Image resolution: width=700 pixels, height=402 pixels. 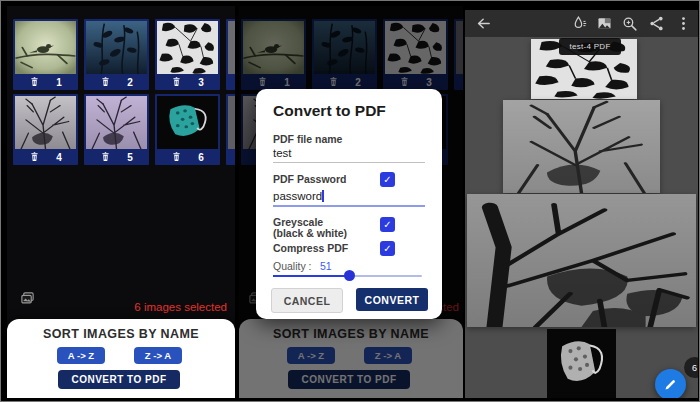 What do you see at coordinates (121, 358) in the screenshot?
I see `sort-bottom-sheet: SORT IMAGES BY NAME A -> Z Z -> A CONVER…` at bounding box center [121, 358].